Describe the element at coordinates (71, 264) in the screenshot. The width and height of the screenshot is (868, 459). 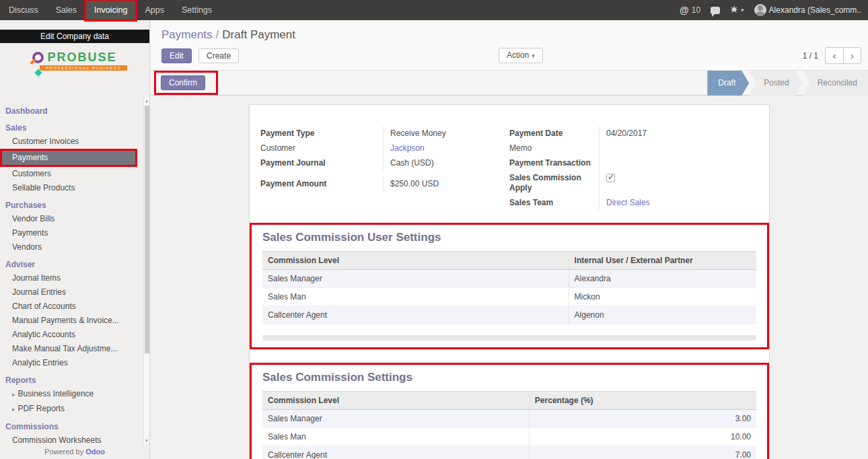
I see `sidebar-header-adviser: Adviser` at that location.